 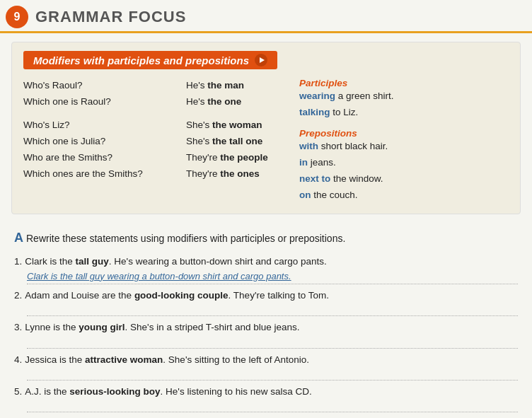 What do you see at coordinates (404, 96) in the screenshot?
I see `grammar-row: wearing a green shirt.` at bounding box center [404, 96].